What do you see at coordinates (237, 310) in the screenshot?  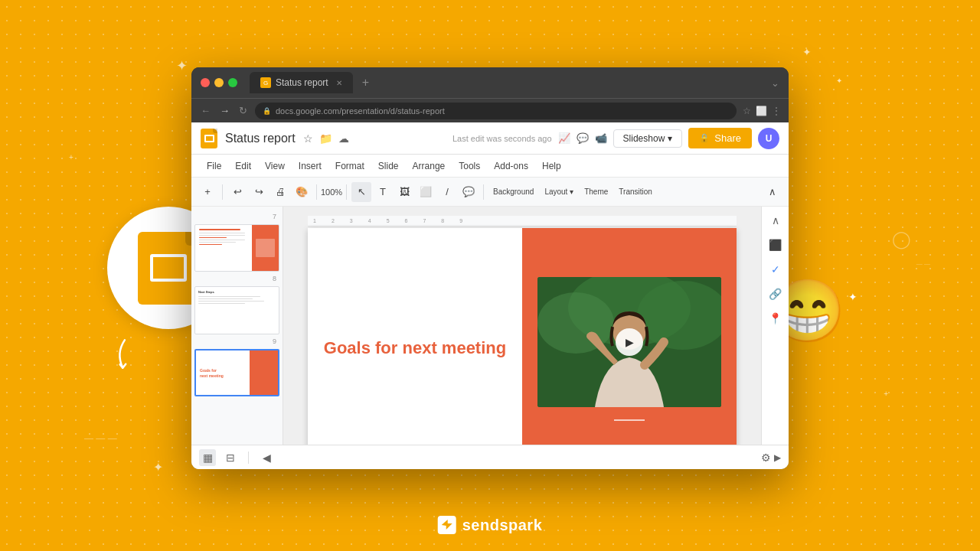 I see `slide-thumbnail-8: Next Steps` at bounding box center [237, 310].